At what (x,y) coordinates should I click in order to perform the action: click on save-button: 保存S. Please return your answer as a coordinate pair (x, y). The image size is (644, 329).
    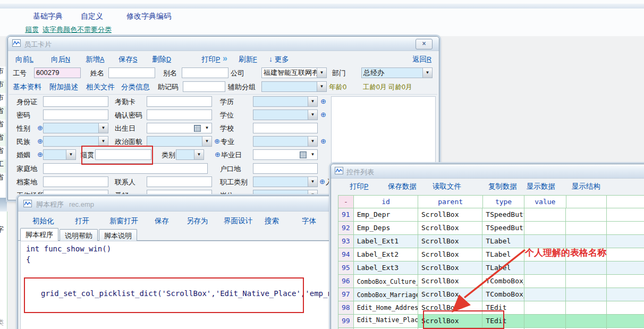
    Looking at the image, I should click on (128, 60).